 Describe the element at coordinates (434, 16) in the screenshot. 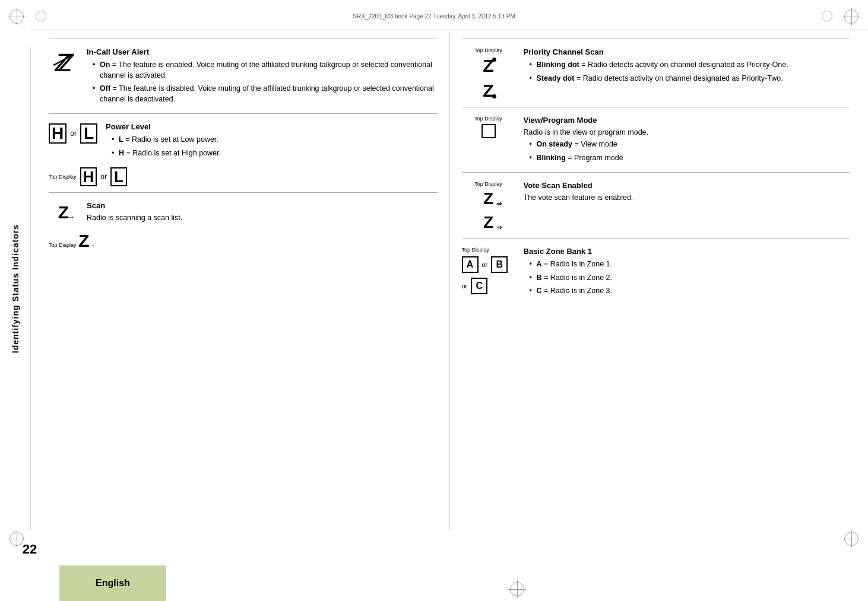

I see `header-bar: SRX_2200_M3.book Page 22 Tuesday, April …` at that location.